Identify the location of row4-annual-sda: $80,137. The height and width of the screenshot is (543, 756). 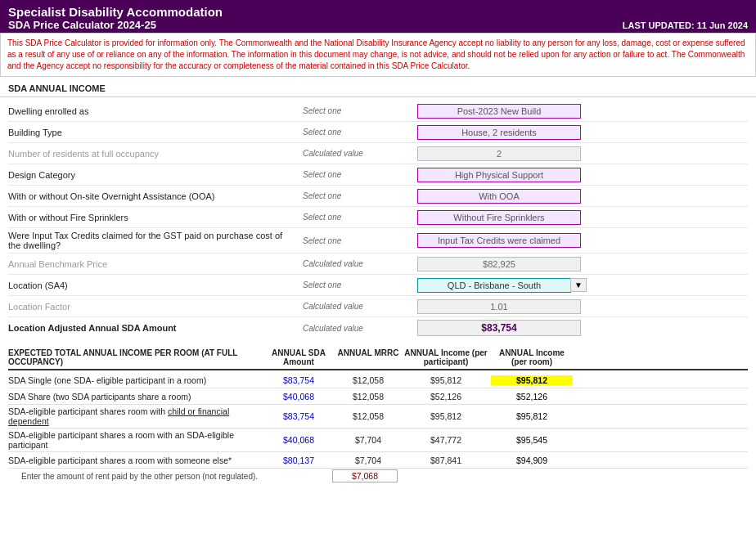
(299, 460).